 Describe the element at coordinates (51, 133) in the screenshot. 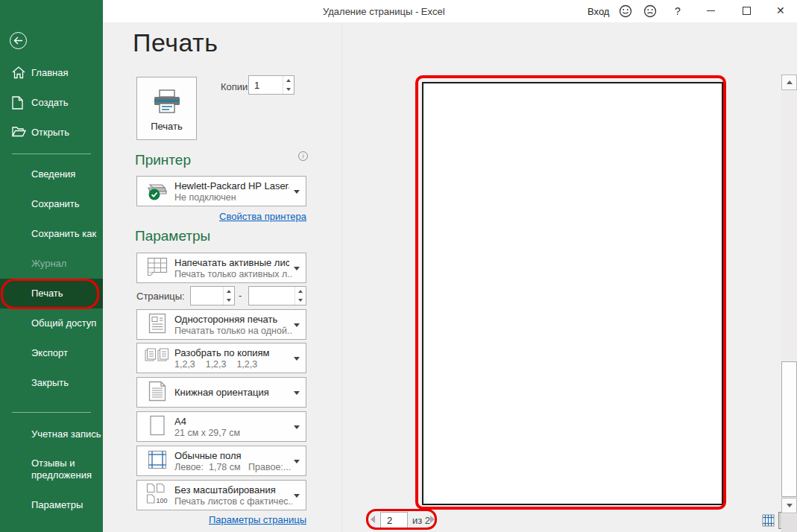

I see `sidebar-item-open: Открыть` at that location.